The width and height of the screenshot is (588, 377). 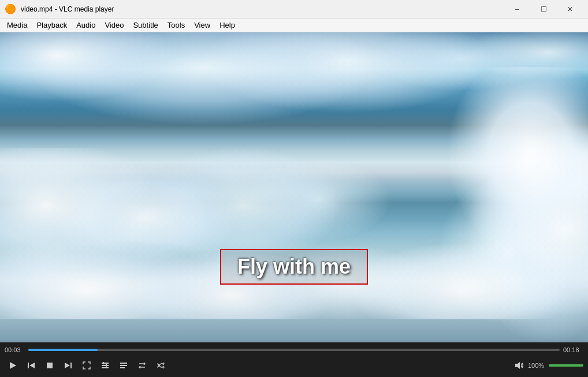 I want to click on close-button: ✕, so click(x=570, y=9).